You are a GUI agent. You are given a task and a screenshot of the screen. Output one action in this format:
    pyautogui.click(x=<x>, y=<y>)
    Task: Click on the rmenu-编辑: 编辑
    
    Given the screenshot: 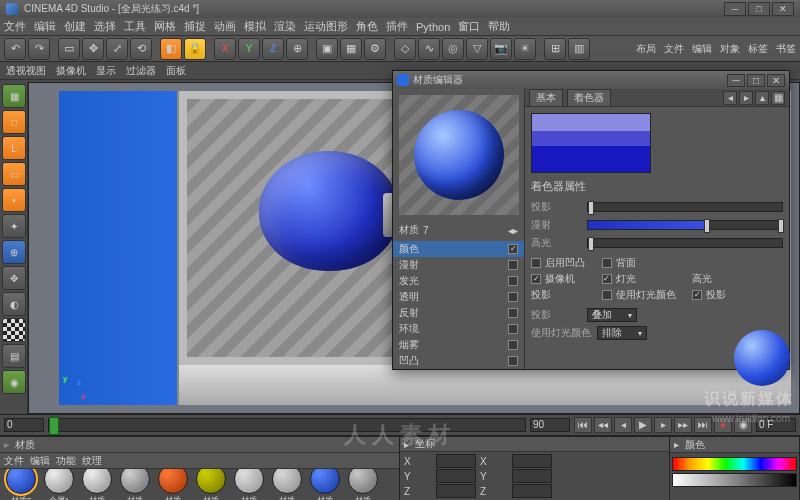 What is the action you would take?
    pyautogui.click(x=702, y=49)
    